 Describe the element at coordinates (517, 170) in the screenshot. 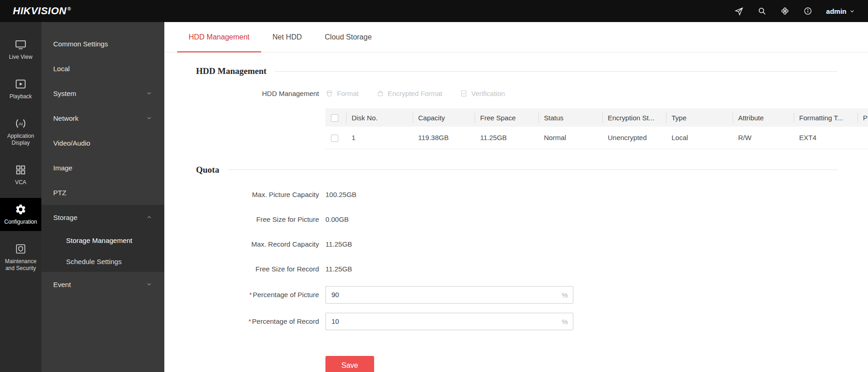

I see `section-head: Quota` at that location.